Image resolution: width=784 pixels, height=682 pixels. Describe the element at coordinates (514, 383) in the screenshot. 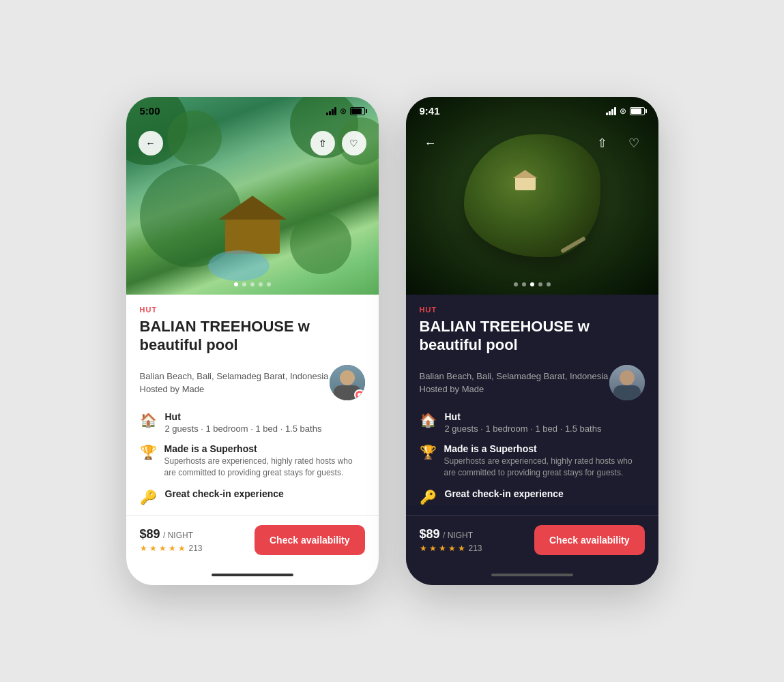

I see `host-info-dark: Balian Beach, Bali, Selamadeg Barat, Ind…` at that location.